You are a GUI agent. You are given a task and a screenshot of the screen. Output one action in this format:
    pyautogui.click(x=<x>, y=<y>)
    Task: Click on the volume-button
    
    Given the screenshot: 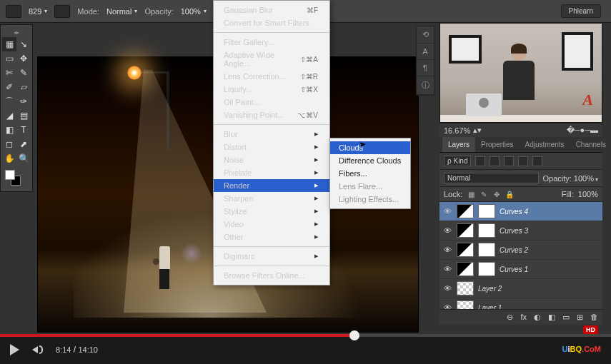 What is the action you would take?
    pyautogui.click(x=37, y=350)
    